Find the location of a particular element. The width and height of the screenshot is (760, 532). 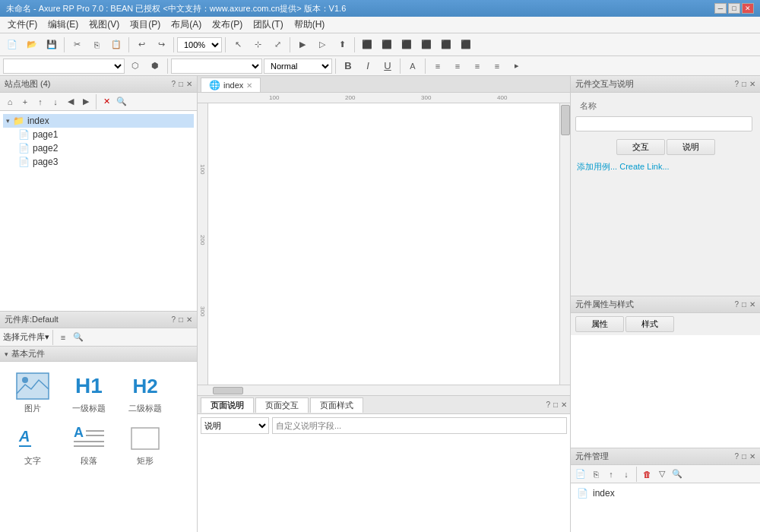

pointer-tool: ↖ is located at coordinates (238, 45).